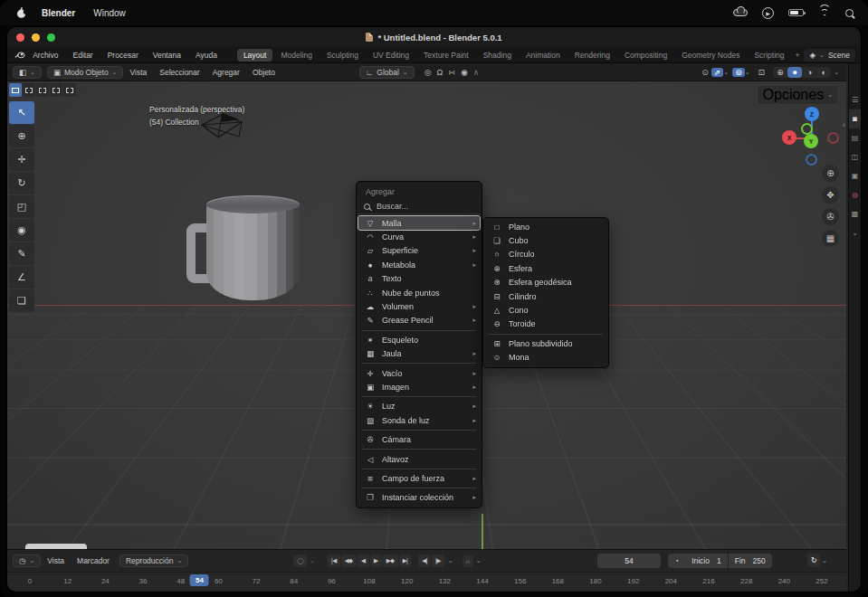 Image resolution: width=868 pixels, height=597 pixels. What do you see at coordinates (20, 38) in the screenshot?
I see `close-window-button` at bounding box center [20, 38].